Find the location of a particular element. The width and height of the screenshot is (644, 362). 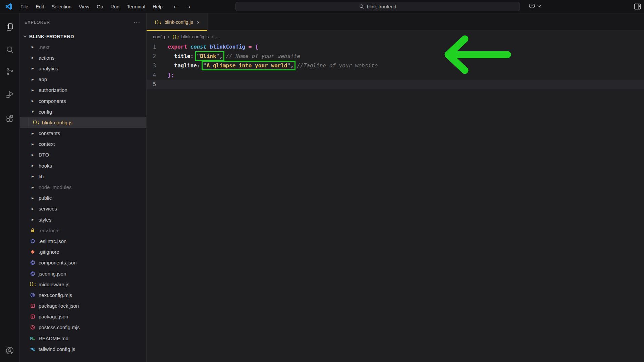

tree-folder-public: ▶public is located at coordinates (83, 198).